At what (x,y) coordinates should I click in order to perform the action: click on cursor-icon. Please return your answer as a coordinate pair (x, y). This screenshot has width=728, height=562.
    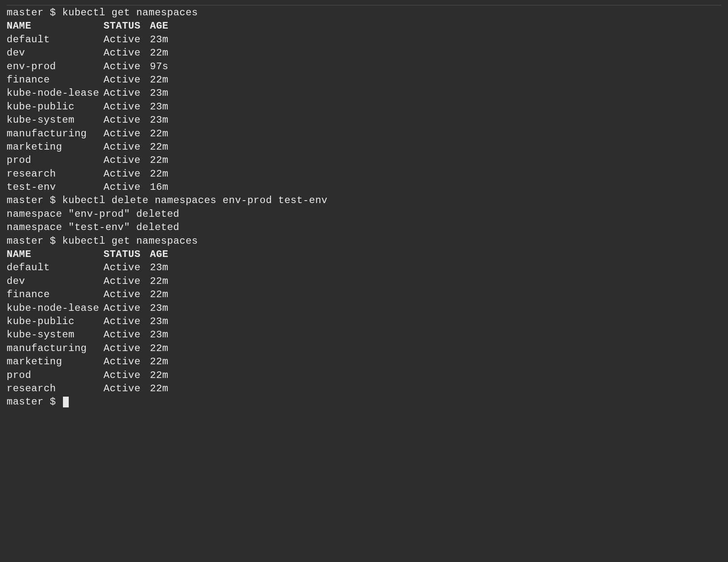
    Looking at the image, I should click on (66, 402).